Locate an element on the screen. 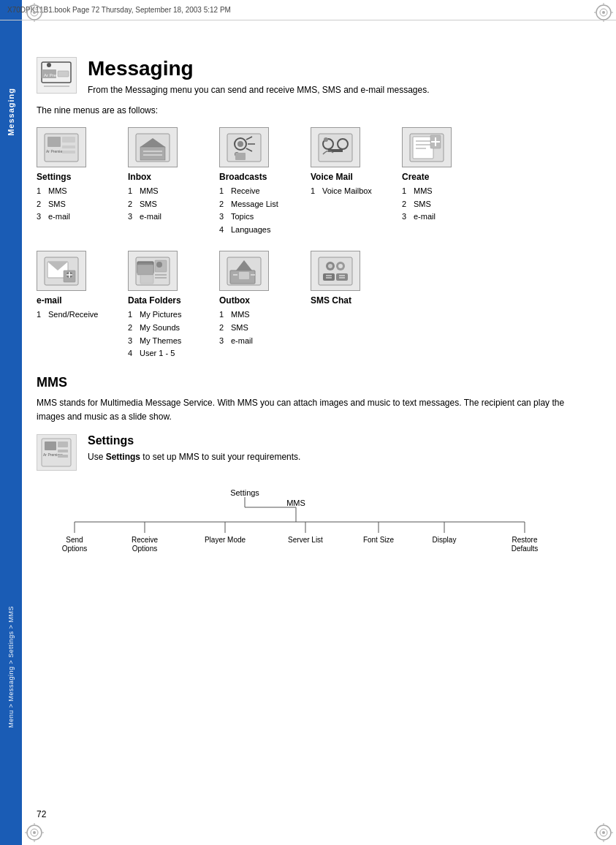  menu-item-broadcasts: Broadcasts 1Receive 2Message List 3Topic… is located at coordinates (257, 181).